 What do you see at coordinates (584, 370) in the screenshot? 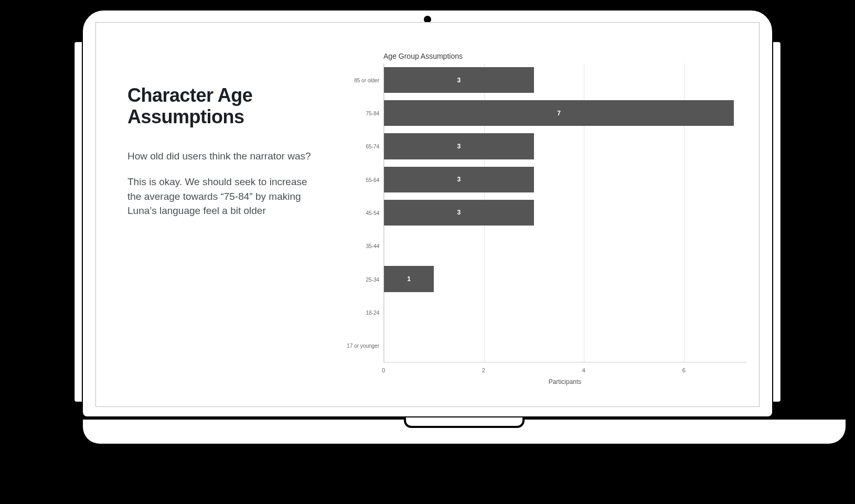
I see `chart-x-tick: 4` at bounding box center [584, 370].